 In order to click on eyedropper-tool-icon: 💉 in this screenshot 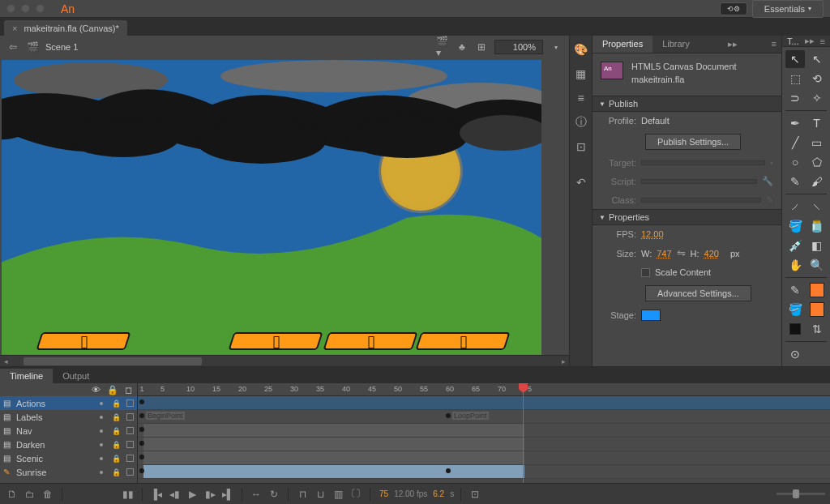, I will do `click(795, 246)`.